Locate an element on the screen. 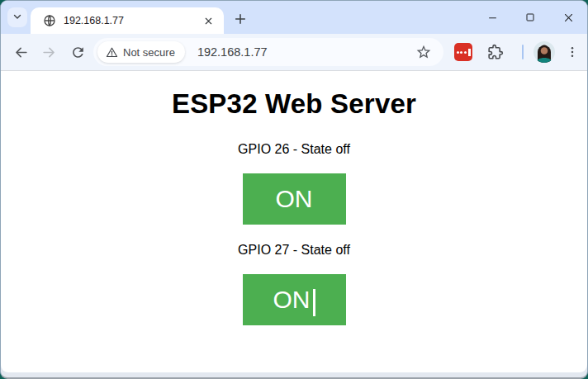  star-icon is located at coordinates (424, 52).